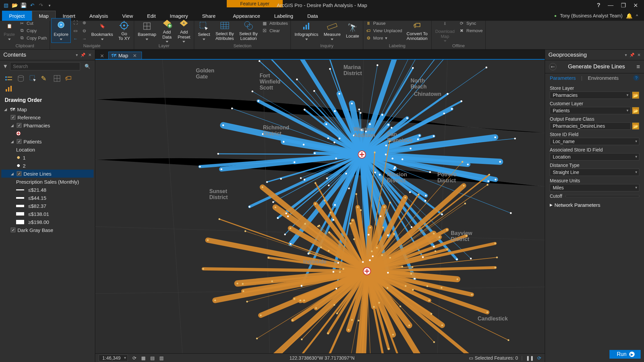  Describe the element at coordinates (590, 111) in the screenshot. I see `customer-layer-input: Patients` at that location.